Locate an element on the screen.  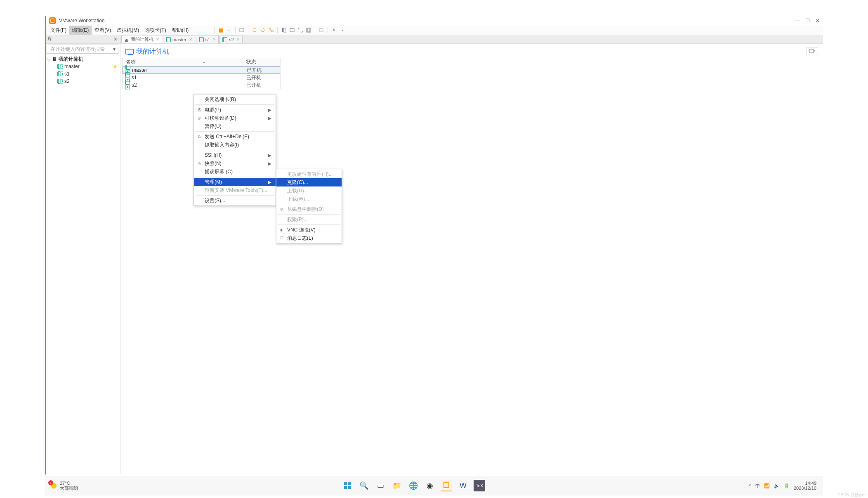
windows-taskbar: 1 27°C 大部晴朗 🔍 ▭ 📁 🌐 ◉ W TeX ^ 中 📶 🔈 🔋 14… is located at coordinates (434, 486).